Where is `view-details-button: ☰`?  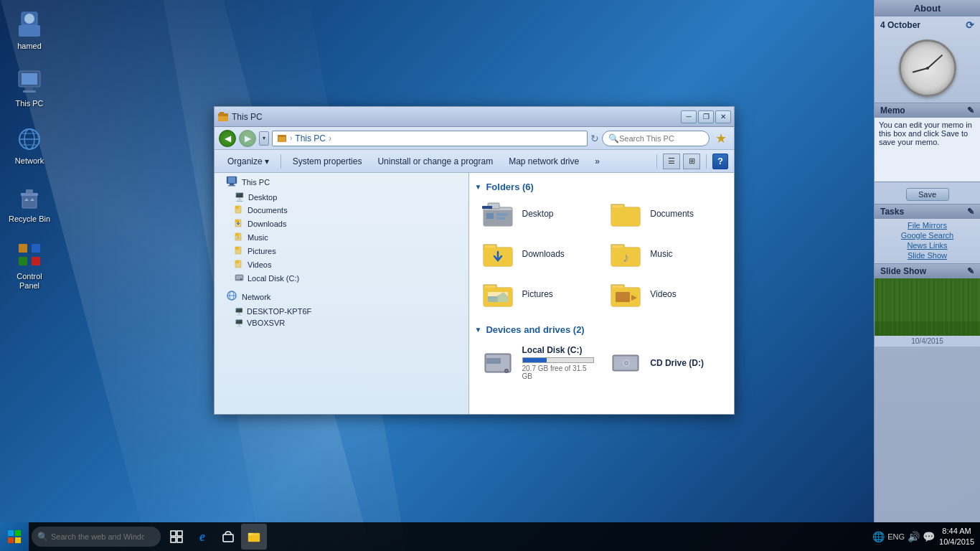 view-details-button: ☰ is located at coordinates (672, 161).